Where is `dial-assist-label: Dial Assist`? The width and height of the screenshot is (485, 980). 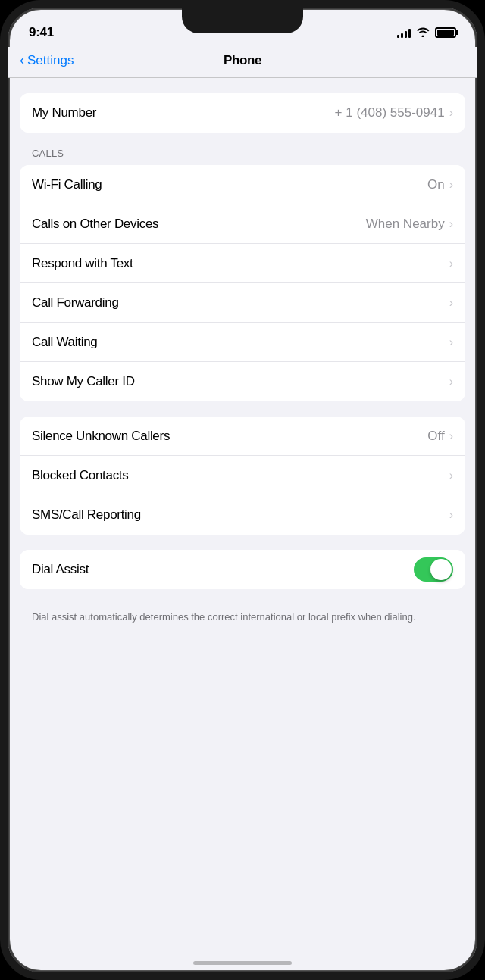 dial-assist-label: Dial Assist is located at coordinates (223, 570).